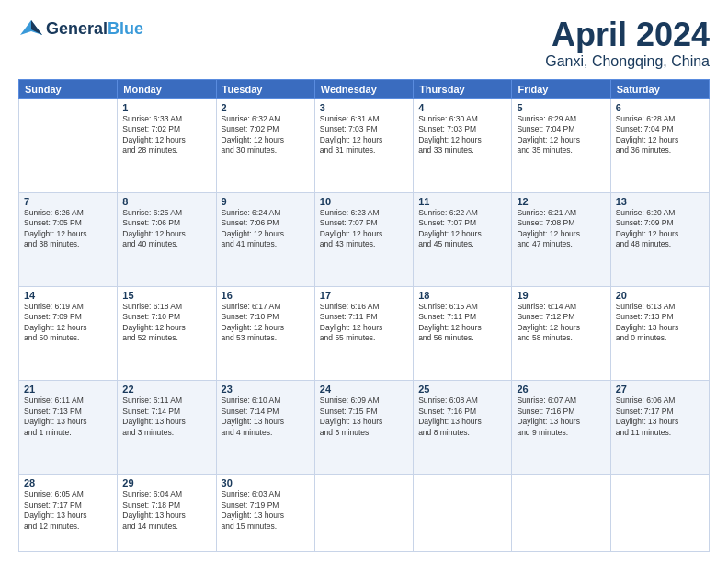  Describe the element at coordinates (462, 295) in the screenshot. I see `day-number: 18` at that location.